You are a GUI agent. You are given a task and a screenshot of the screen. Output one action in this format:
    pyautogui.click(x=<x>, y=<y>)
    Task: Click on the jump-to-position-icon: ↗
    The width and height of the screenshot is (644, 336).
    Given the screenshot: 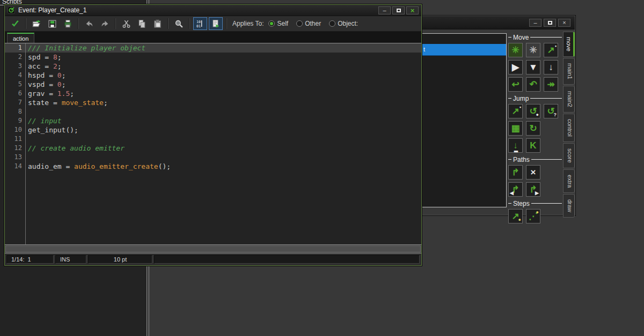 What is the action you would take?
    pyautogui.click(x=515, y=111)
    